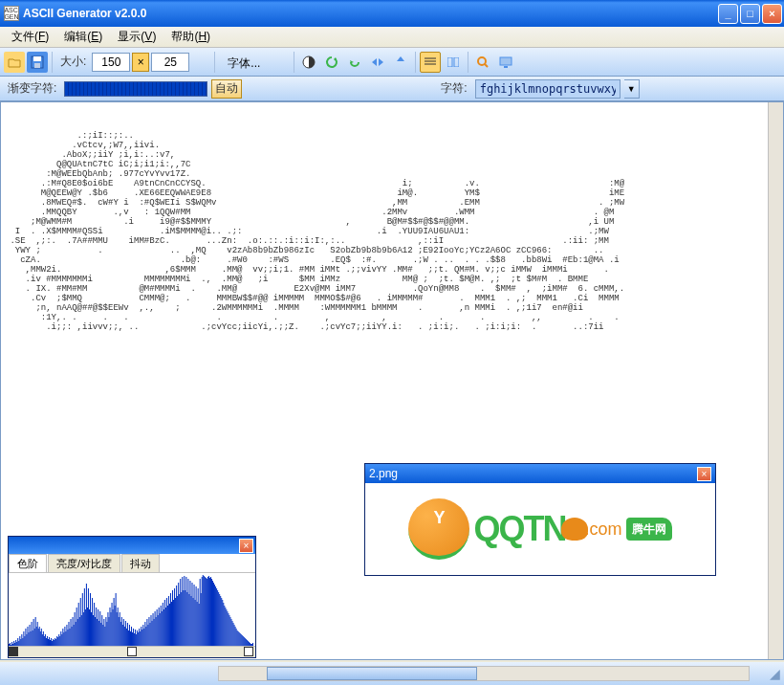 This screenshot has width=784, height=685. I want to click on histogram-handle-black, so click(13, 652).